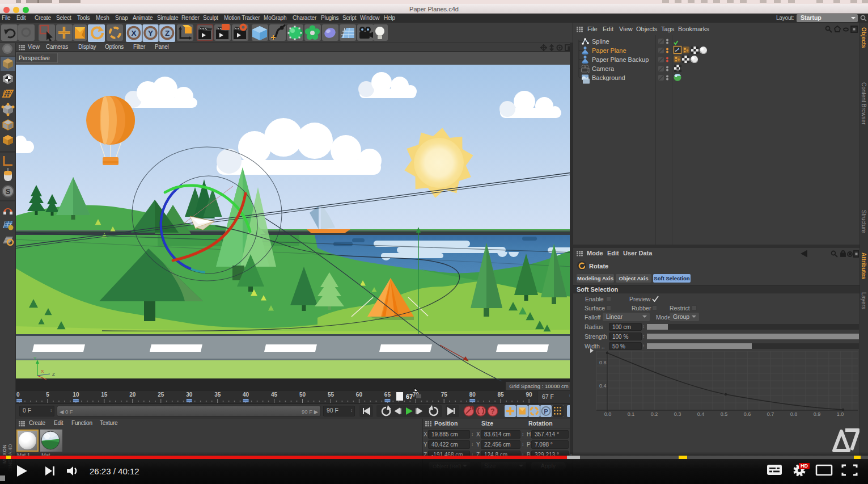 This screenshot has height=484, width=868. I want to click on svg-text: 0.2, so click(654, 414).